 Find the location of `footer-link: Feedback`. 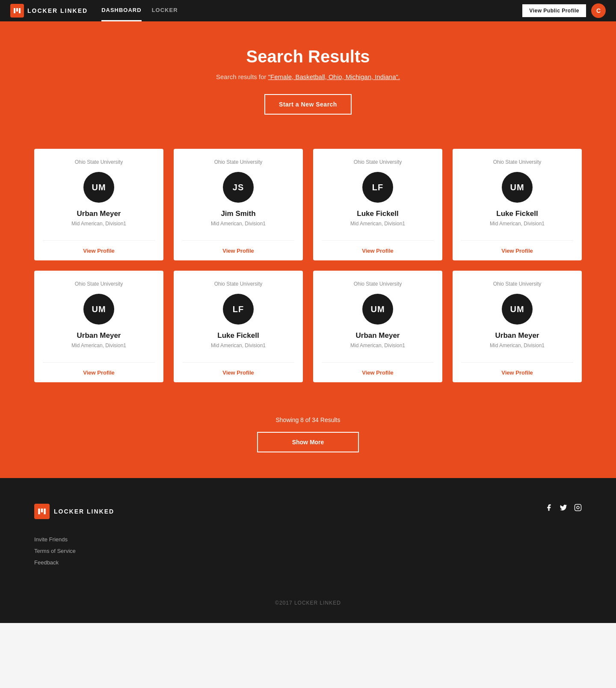

footer-link: Feedback is located at coordinates (308, 563).